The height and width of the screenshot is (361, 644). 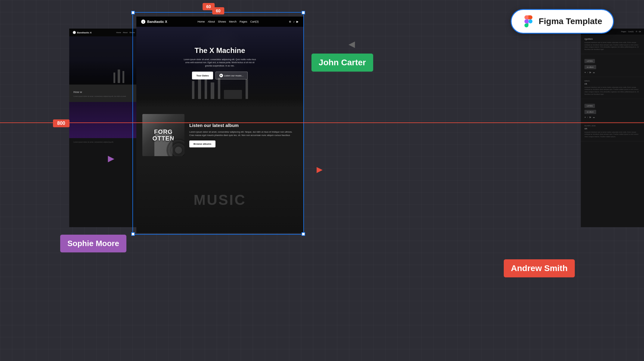 What do you see at coordinates (209, 7) in the screenshot?
I see `dimension-indicator: 60` at bounding box center [209, 7].